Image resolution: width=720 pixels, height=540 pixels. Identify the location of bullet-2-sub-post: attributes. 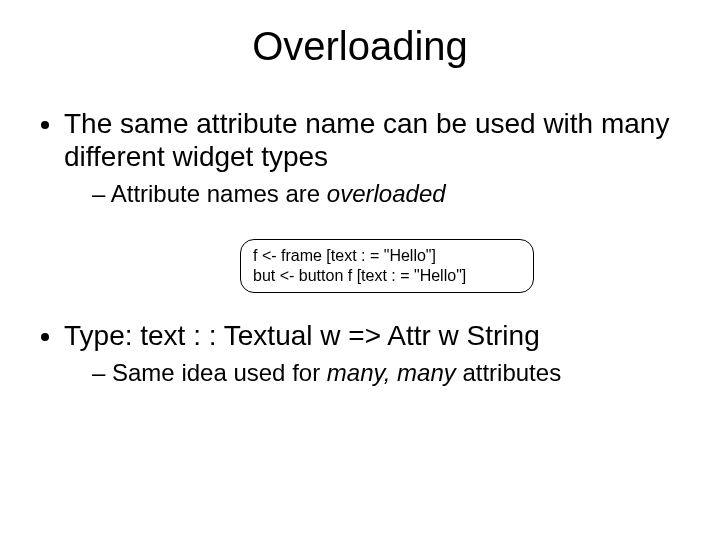
(508, 372).